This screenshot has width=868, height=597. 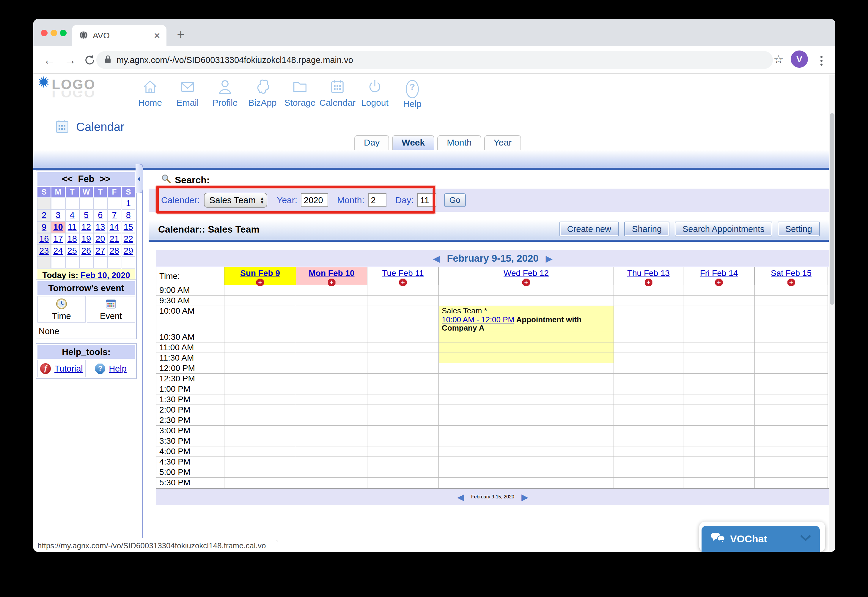 I want to click on calendar-select: Sales Team ▲▼, so click(x=236, y=200).